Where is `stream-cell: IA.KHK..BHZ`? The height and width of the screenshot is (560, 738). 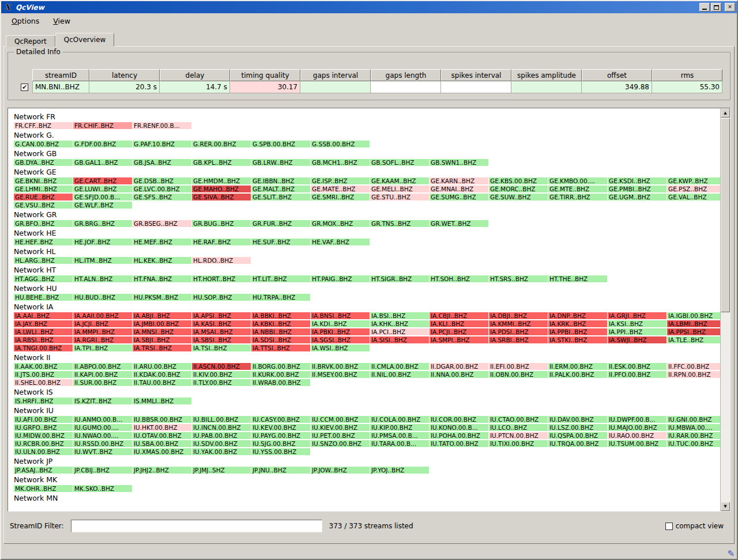
stream-cell: IA.KHK..BHZ is located at coordinates (400, 324).